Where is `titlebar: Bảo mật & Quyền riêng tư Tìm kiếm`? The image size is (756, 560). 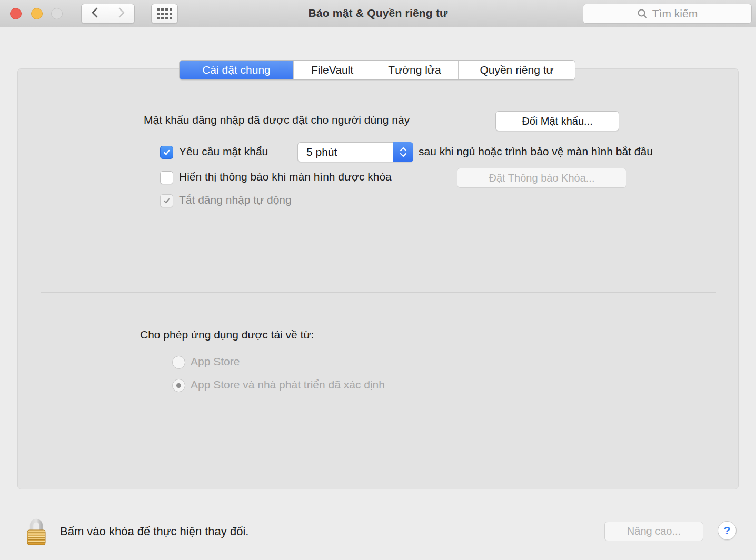 titlebar: Bảo mật & Quyền riêng tư Tìm kiếm is located at coordinates (378, 14).